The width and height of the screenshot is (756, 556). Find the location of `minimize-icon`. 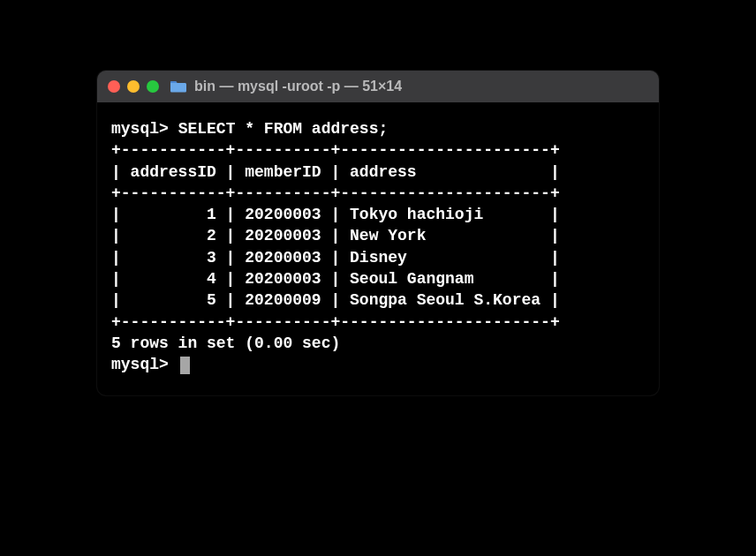

minimize-icon is located at coordinates (133, 86).